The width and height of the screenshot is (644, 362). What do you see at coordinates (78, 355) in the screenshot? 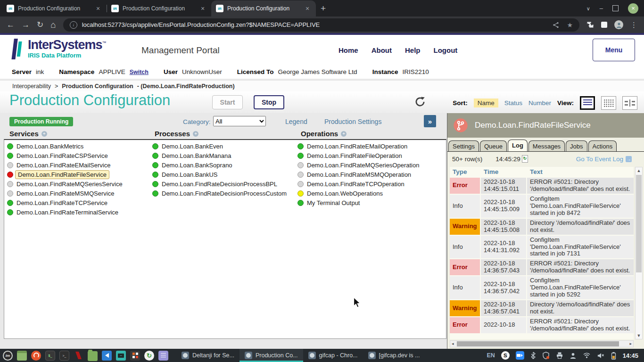
I see `red-app-icon` at bounding box center [78, 355].